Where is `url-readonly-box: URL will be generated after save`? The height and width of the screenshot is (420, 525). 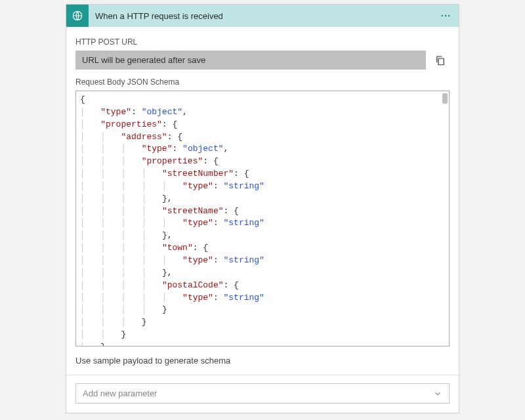 url-readonly-box: URL will be generated after save is located at coordinates (251, 60).